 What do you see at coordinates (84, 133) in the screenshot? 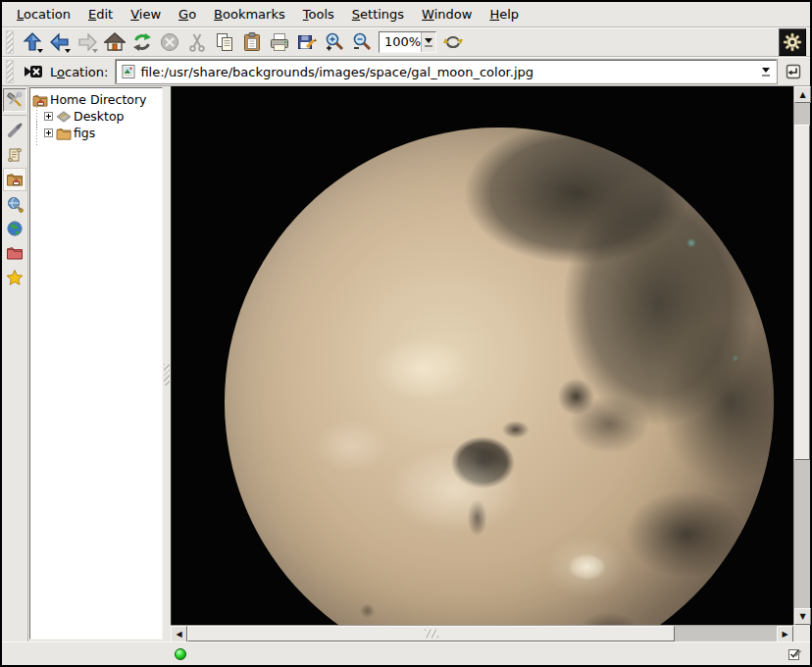
I see `tree-item-label: figs` at bounding box center [84, 133].